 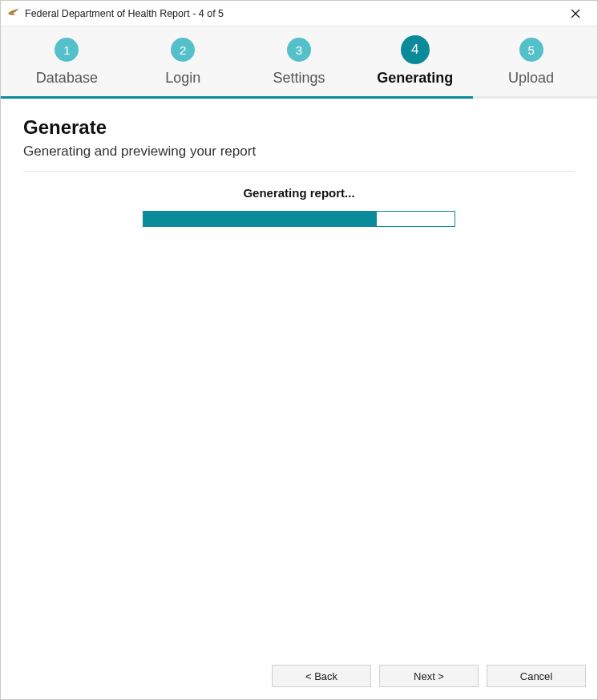 What do you see at coordinates (576, 14) in the screenshot?
I see `window-close-button` at bounding box center [576, 14].